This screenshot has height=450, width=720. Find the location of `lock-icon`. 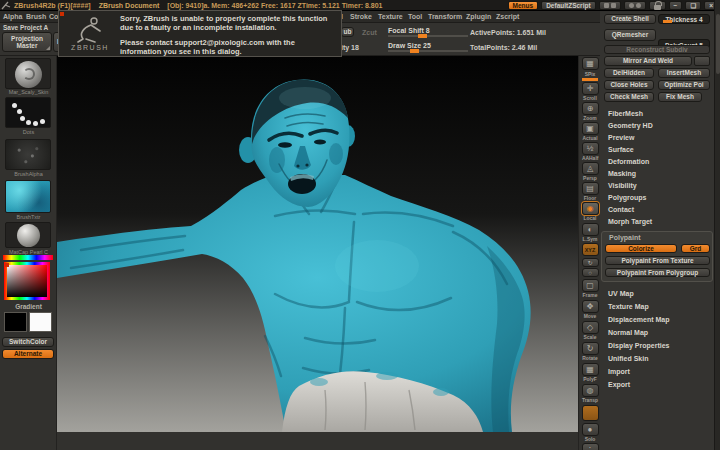

lock-icon is located at coordinates (658, 6).